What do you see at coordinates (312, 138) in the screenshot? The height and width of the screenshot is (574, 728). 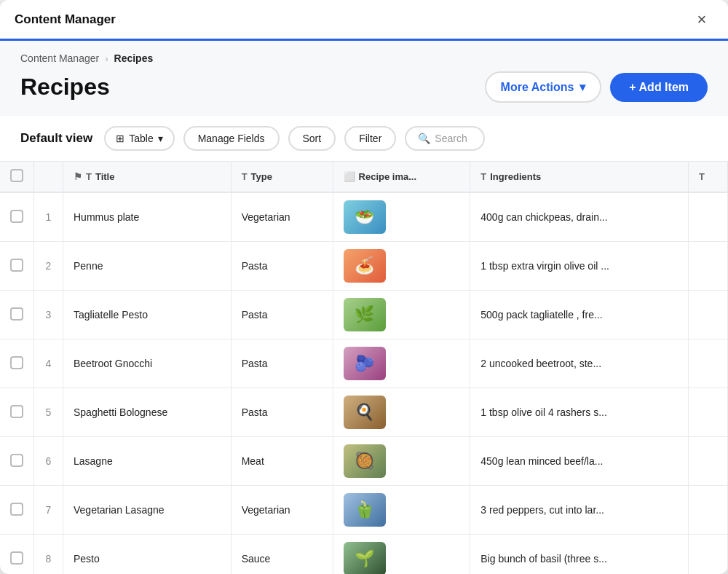 I see `sort-button: Sort` at bounding box center [312, 138].